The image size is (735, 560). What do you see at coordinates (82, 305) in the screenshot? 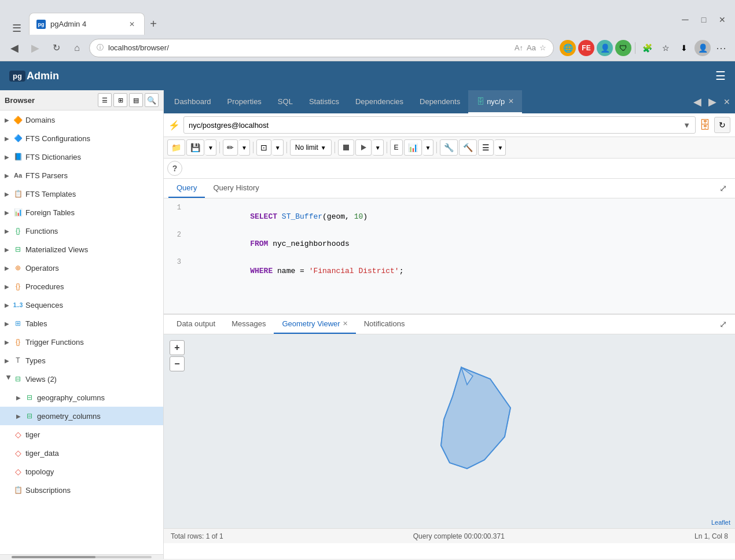
I see `sidebar-item-sequences: ▶ 1..3 Sequences` at bounding box center [82, 305].